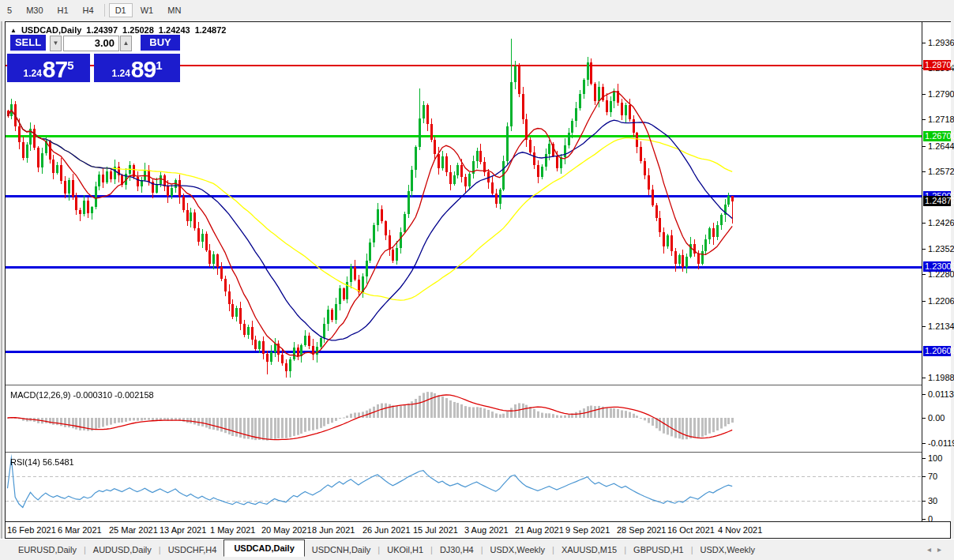  What do you see at coordinates (937, 550) in the screenshot?
I see `tab-scroll-arrows: ◂▸` at bounding box center [937, 550].